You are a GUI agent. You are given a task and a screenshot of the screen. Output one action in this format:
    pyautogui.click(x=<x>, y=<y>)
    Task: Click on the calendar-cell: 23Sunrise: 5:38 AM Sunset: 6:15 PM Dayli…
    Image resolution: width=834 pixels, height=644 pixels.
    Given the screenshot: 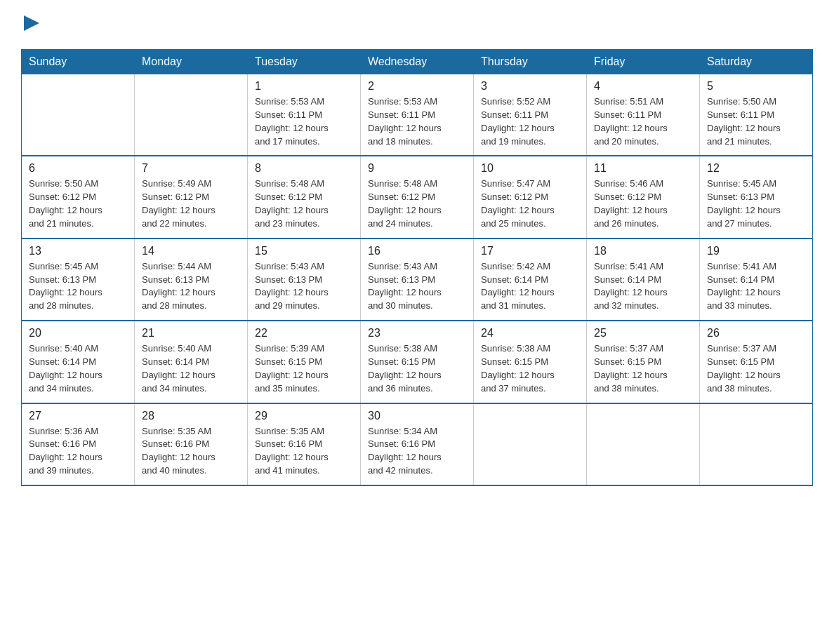 What is the action you would take?
    pyautogui.click(x=417, y=362)
    